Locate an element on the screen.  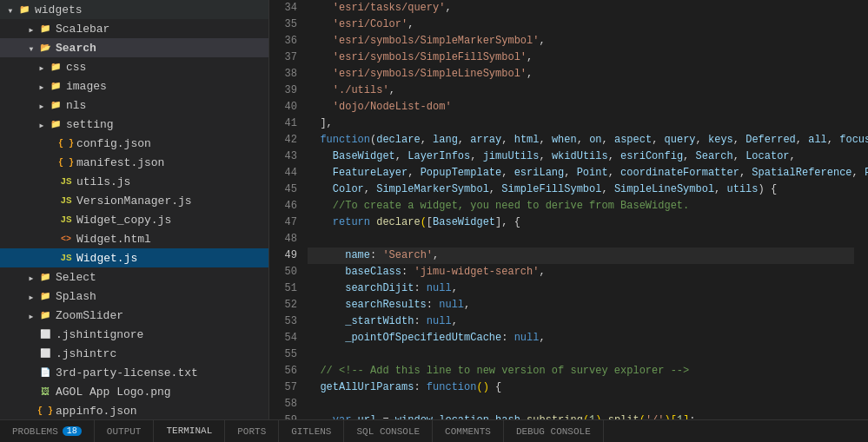
sidebar-item-widget-html: <> Widget.html is located at coordinates (134, 239).